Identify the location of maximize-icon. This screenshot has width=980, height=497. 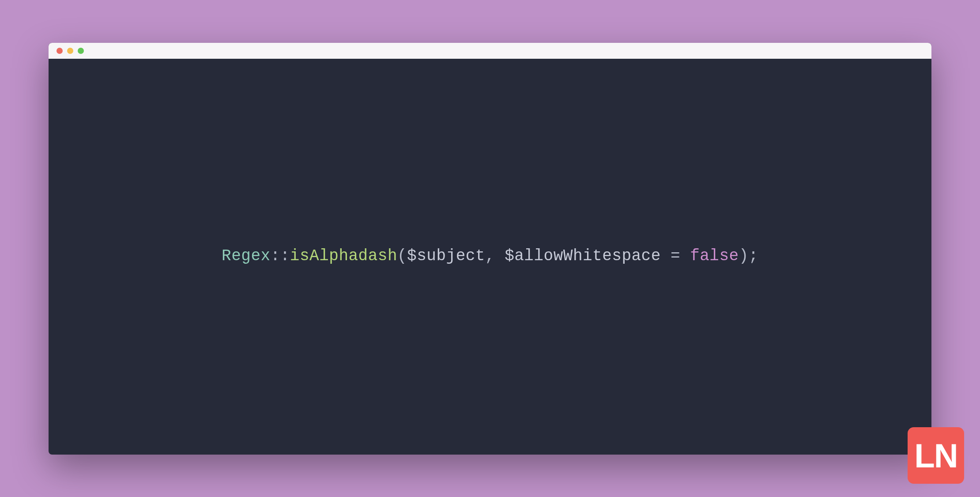
(81, 51).